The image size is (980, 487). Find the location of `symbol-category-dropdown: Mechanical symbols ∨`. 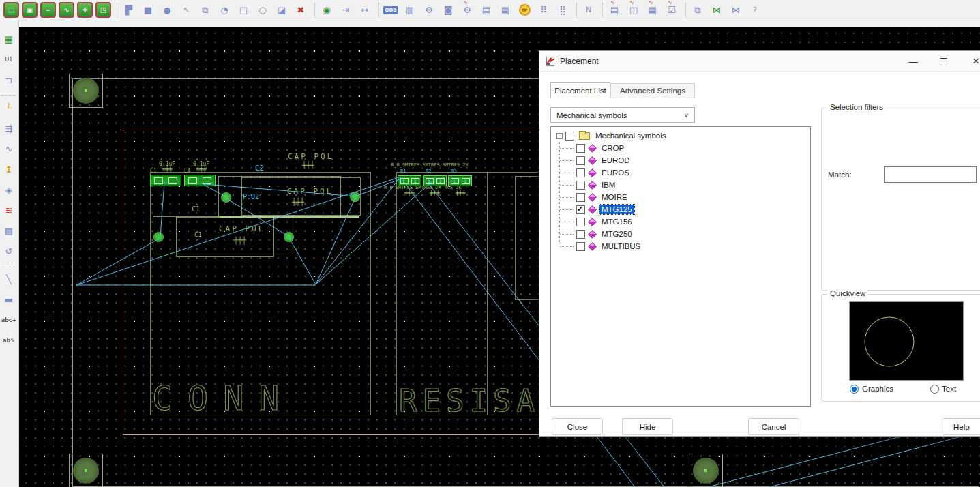

symbol-category-dropdown: Mechanical symbols ∨ is located at coordinates (623, 115).